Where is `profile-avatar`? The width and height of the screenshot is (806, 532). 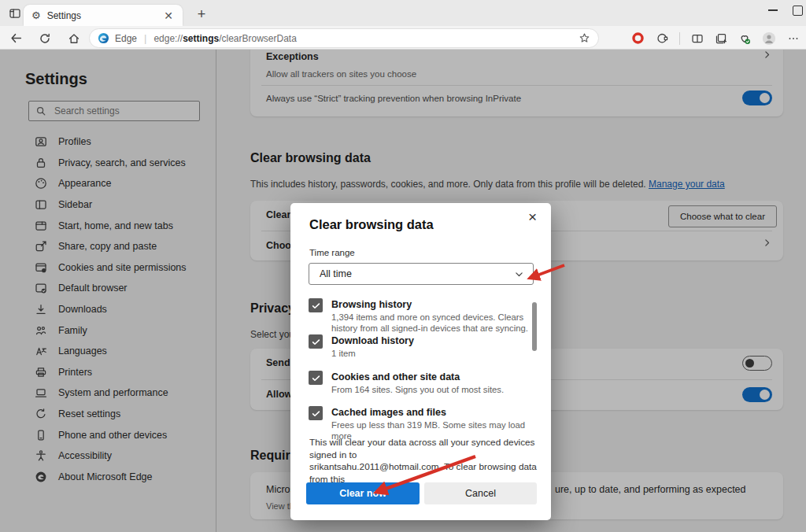
profile-avatar is located at coordinates (769, 39).